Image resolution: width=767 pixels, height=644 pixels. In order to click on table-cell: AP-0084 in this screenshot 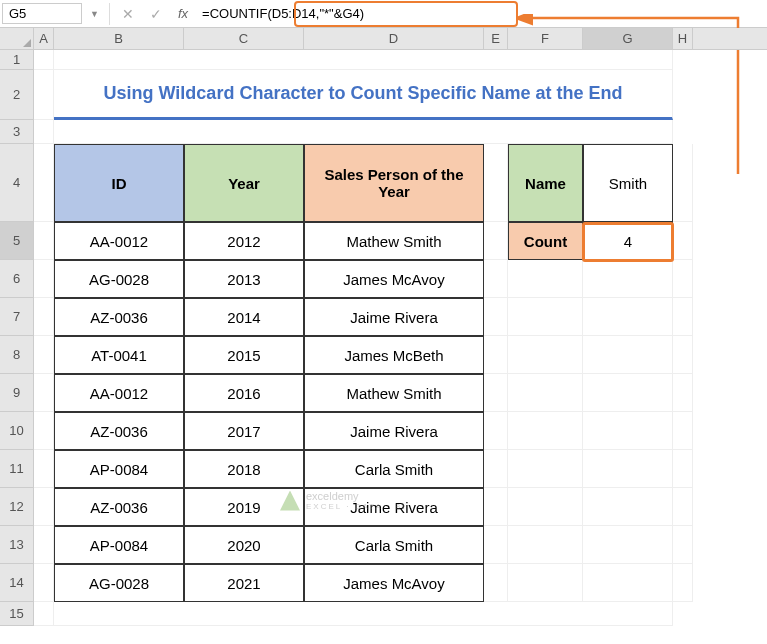, I will do `click(119, 469)`.